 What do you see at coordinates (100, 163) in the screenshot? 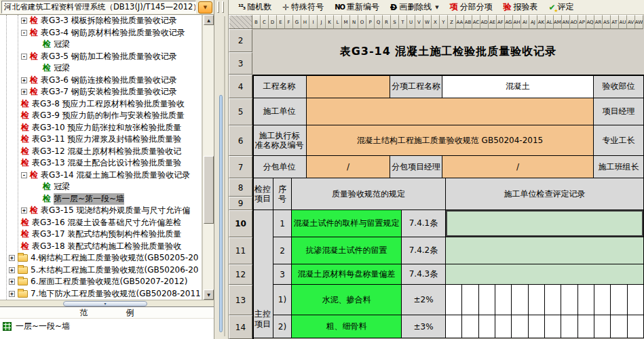
I see `tree-item: 检表G3-13 混凝土配合比设计检验批质量验` at bounding box center [100, 163].